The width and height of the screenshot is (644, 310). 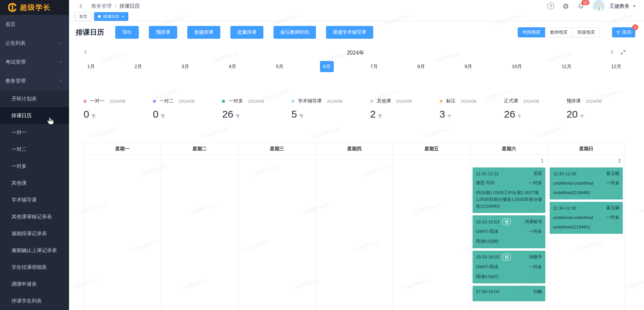 What do you see at coordinates (619, 6) in the screenshot?
I see `user-name: 王婕教务` at bounding box center [619, 6].